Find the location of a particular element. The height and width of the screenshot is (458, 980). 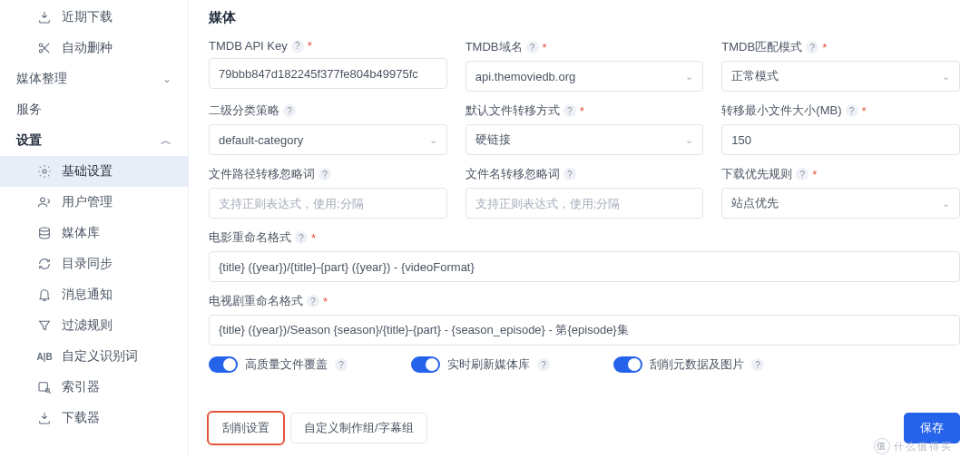

select-matchmode: 正常模式⌄ is located at coordinates (840, 76).